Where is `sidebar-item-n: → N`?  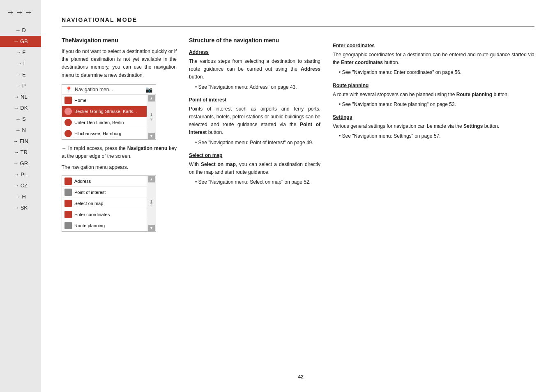
sidebar-item-n: → N is located at coordinates (21, 130).